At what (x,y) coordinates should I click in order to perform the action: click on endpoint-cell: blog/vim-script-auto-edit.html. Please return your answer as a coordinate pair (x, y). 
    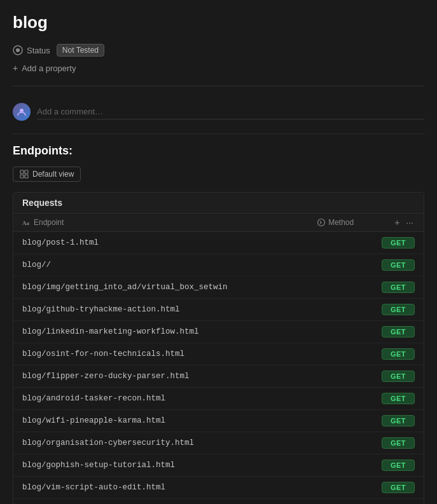
    Looking at the image, I should click on (202, 487).